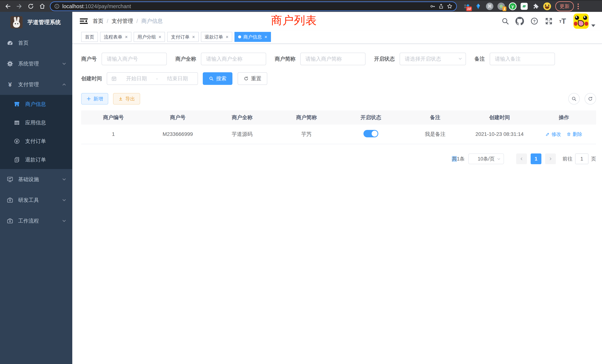 This screenshot has height=364, width=602. What do you see at coordinates (524, 6) in the screenshot?
I see `extension-chat-icon` at bounding box center [524, 6].